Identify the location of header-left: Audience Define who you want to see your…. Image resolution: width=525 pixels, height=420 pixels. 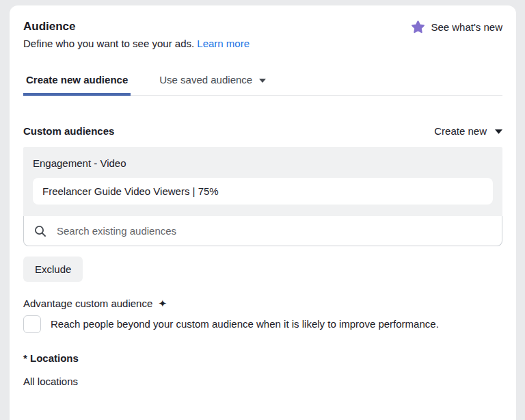
(137, 35).